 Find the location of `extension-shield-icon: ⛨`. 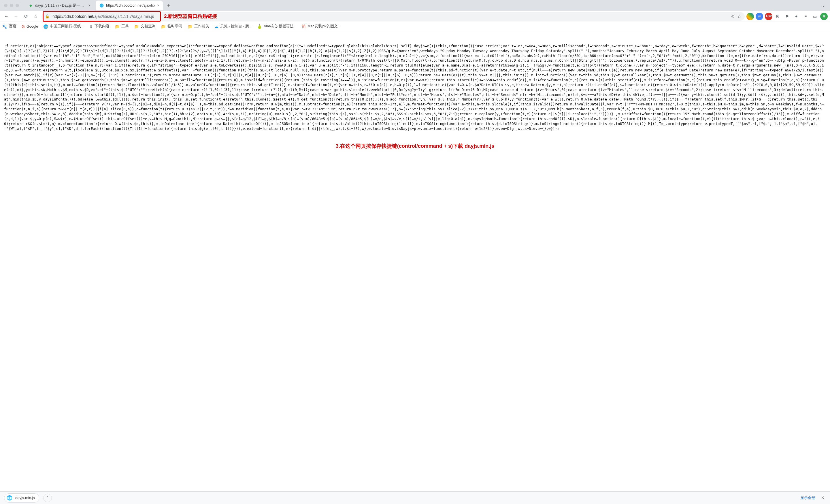

extension-shield-icon: ⛨ is located at coordinates (778, 16).